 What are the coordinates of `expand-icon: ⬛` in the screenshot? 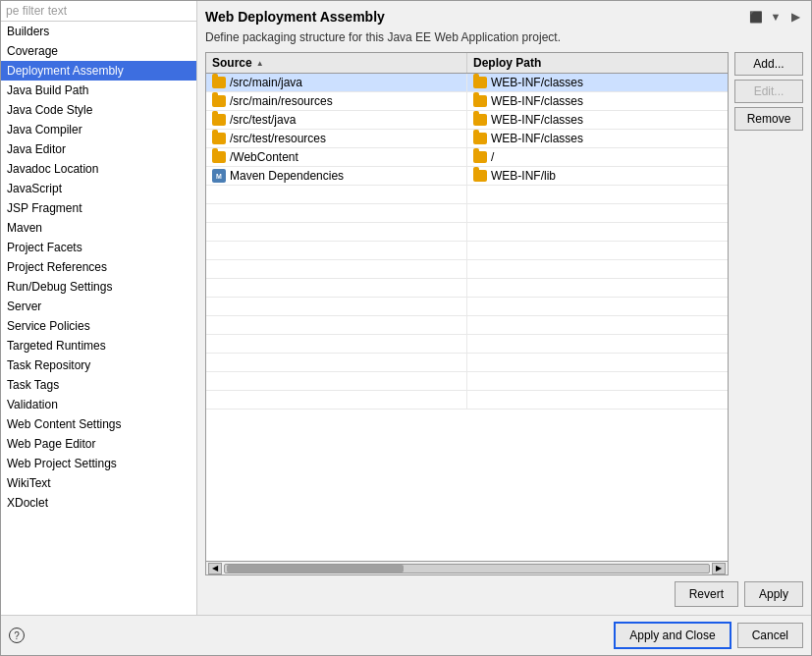 It's located at (756, 17).